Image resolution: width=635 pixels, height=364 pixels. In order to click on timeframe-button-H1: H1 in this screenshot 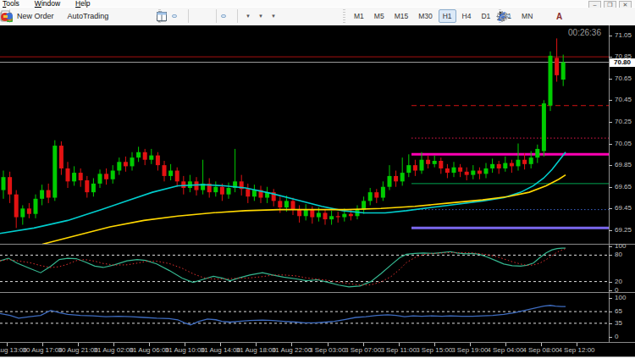, I will do `click(447, 16)`.